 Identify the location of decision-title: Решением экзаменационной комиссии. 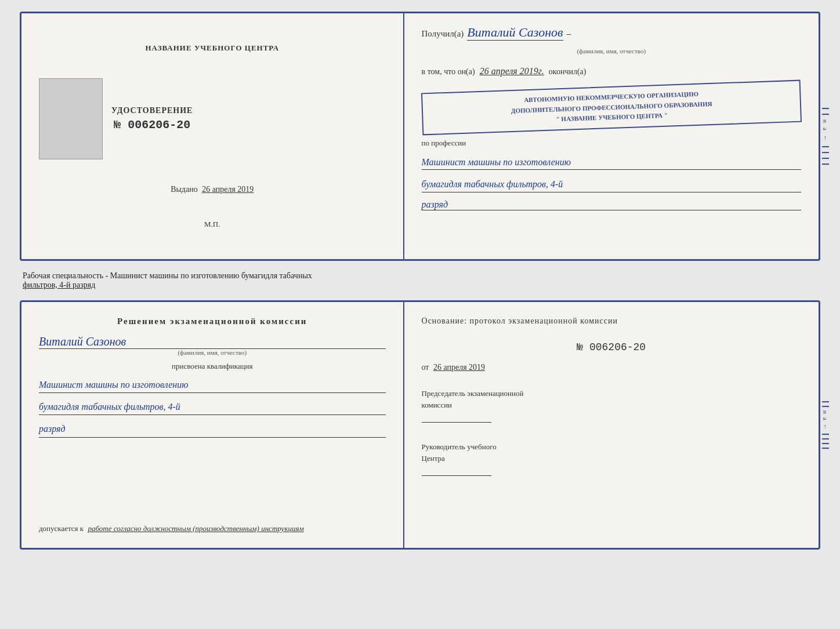
(212, 321).